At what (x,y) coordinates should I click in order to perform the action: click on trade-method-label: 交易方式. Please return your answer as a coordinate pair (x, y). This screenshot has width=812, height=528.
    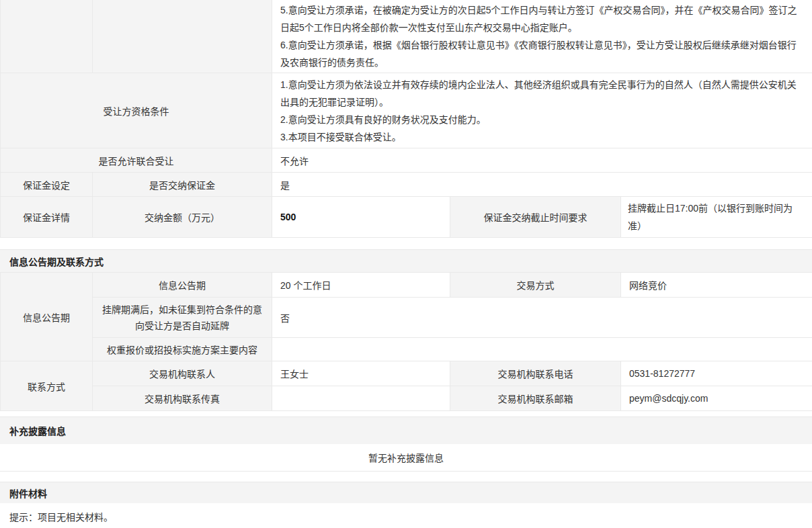
    Looking at the image, I should click on (536, 285).